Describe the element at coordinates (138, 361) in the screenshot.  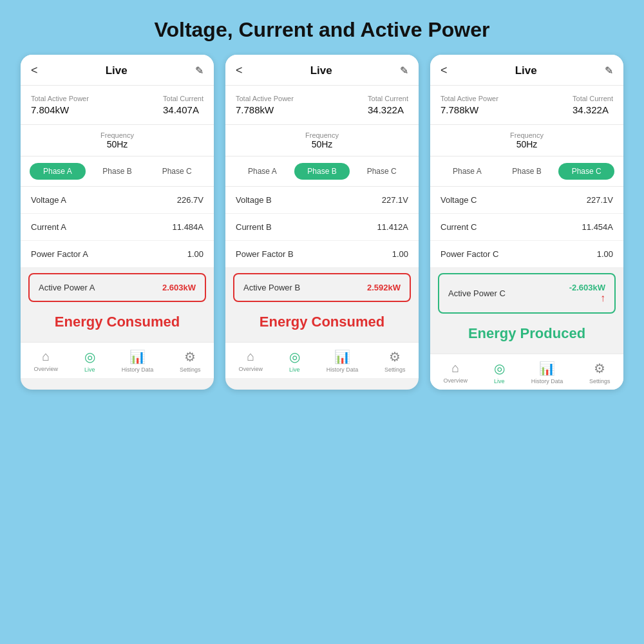
I see `nav-history-a: 📊 History Data` at that location.